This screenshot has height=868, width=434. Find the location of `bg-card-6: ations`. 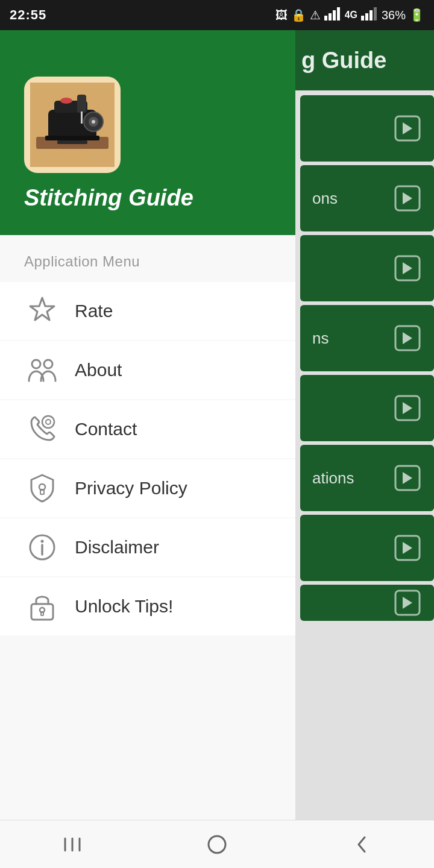

bg-card-6: ations is located at coordinates (367, 478).